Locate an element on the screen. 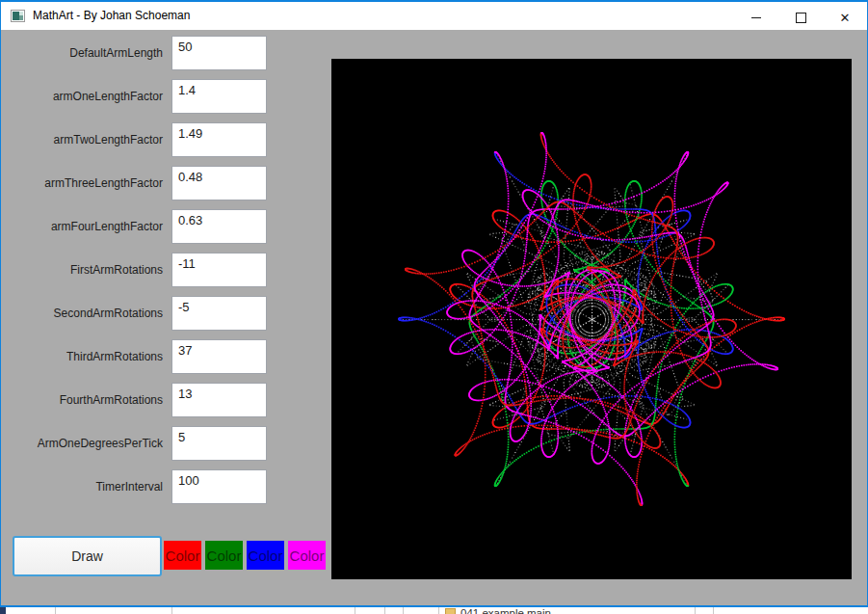 This screenshot has height=614, width=868. minimize-button is located at coordinates (756, 17).